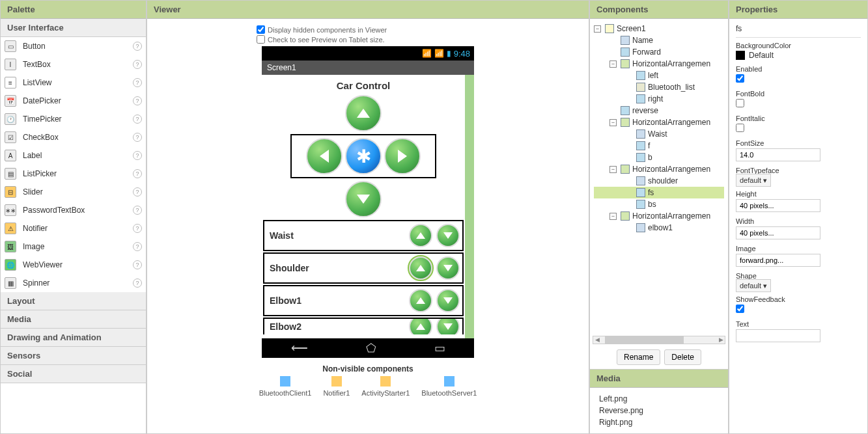 Image resolution: width=868 pixels, height=434 pixels. I want to click on tree-reverse: reverse, so click(659, 111).